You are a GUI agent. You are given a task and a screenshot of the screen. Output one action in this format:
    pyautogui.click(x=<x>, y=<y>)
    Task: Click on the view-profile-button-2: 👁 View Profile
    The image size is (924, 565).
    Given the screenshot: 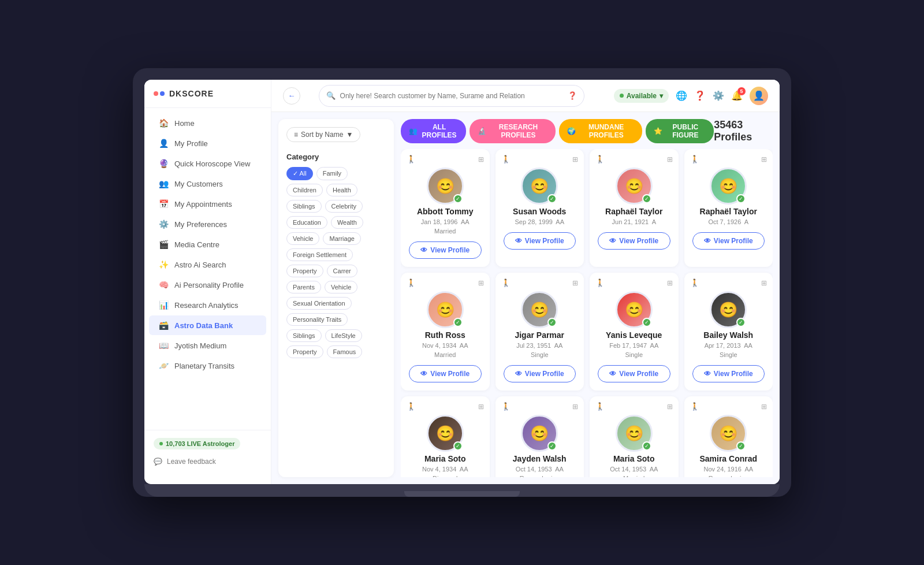 What is the action you would take?
    pyautogui.click(x=634, y=241)
    